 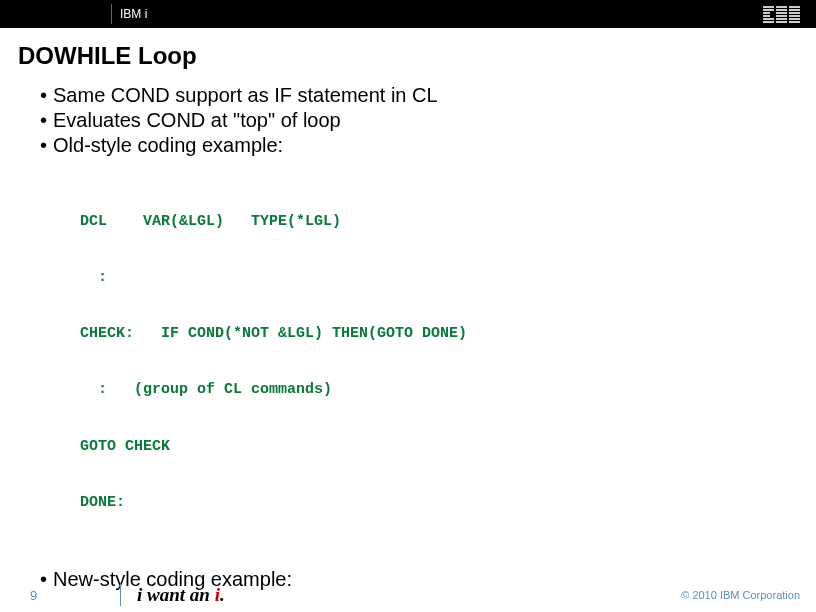 What do you see at coordinates (222, 594) in the screenshot?
I see `tagline-suffix: .` at bounding box center [222, 594].